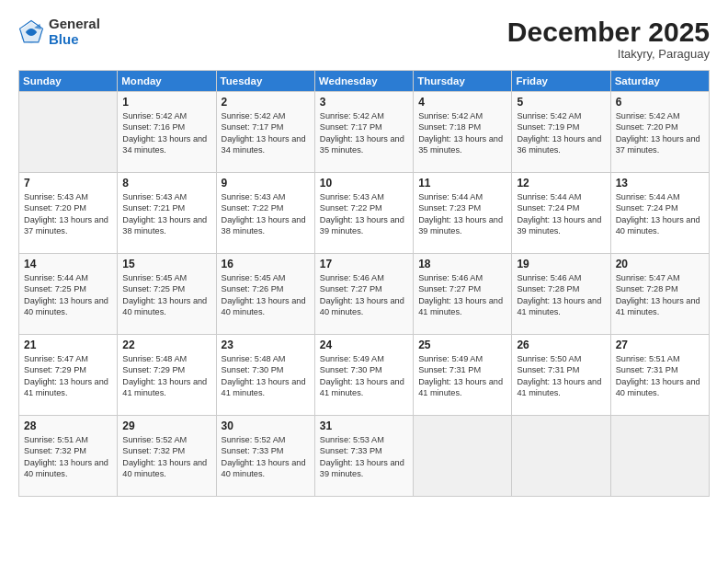  Describe the element at coordinates (267, 457) in the screenshot. I see `cell-info: Sunrise: 5:52 AMSunset: 7:33 PMDaylight:…` at that location.